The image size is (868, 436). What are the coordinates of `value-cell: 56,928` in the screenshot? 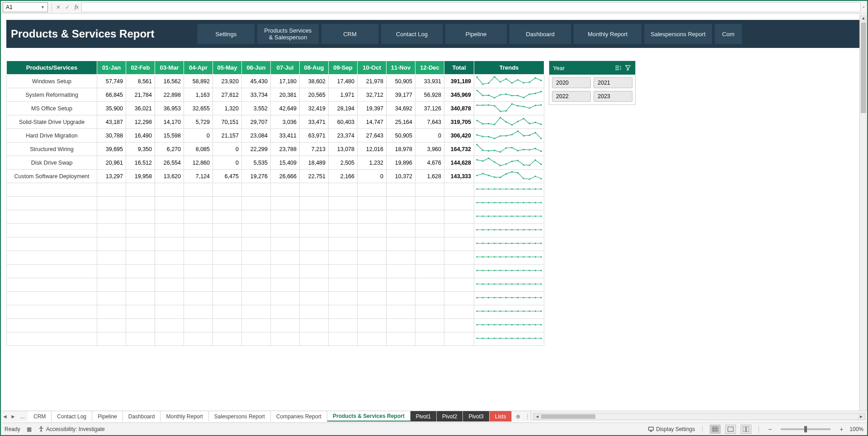 It's located at (430, 95).